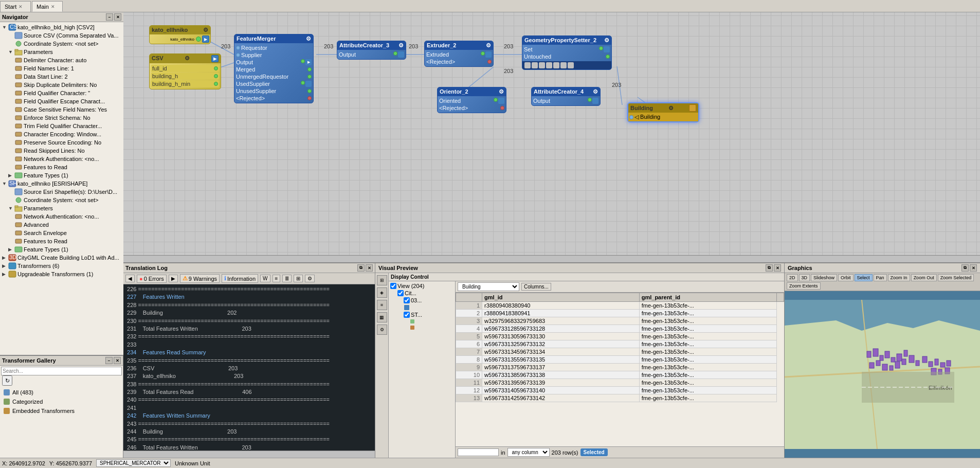  What do you see at coordinates (62, 402) in the screenshot?
I see `gallery-item-categorized: Categorized` at bounding box center [62, 402].